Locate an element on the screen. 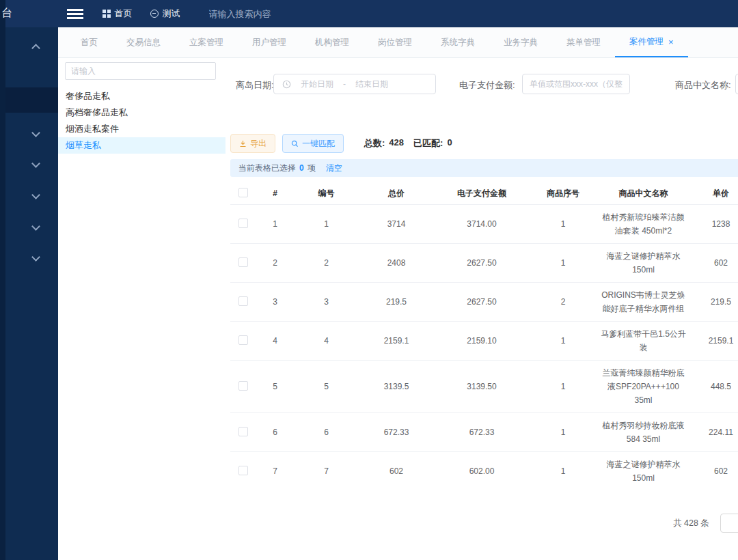 The image size is (738, 560). col-total: 总价 is located at coordinates (396, 194).